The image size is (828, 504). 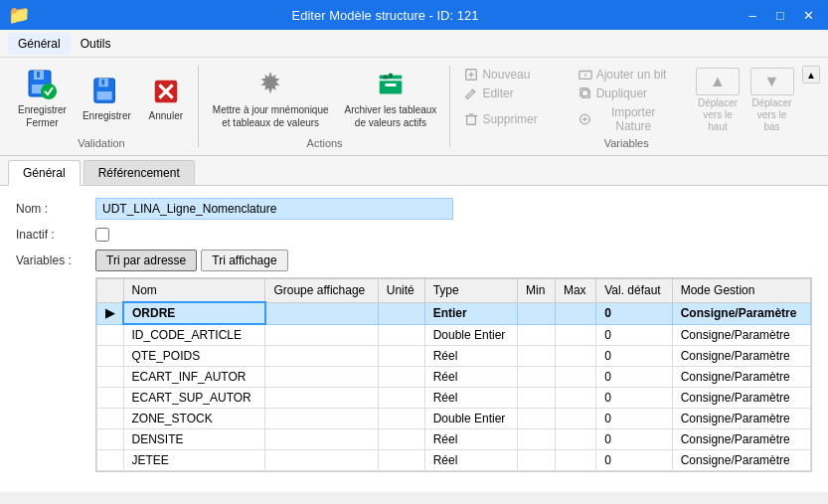 What do you see at coordinates (752, 15) in the screenshot?
I see `minimize-button: –` at bounding box center [752, 15].